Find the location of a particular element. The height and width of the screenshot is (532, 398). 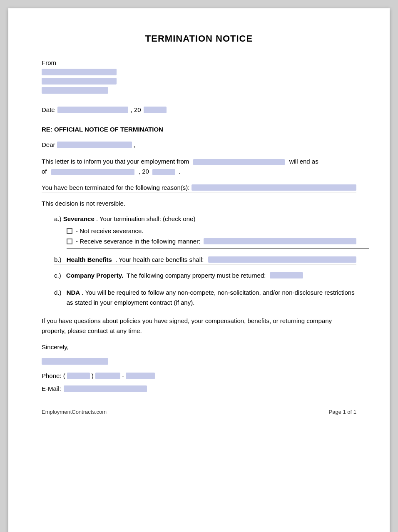

date-row: Date , 20 is located at coordinates (199, 110).